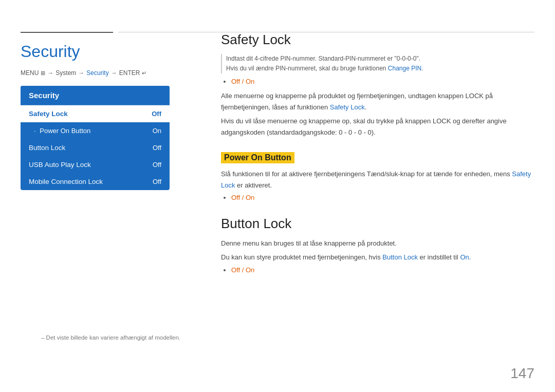  What do you see at coordinates (130, 73) in the screenshot?
I see `breadcrumb-enter: ENTER` at bounding box center [130, 73].